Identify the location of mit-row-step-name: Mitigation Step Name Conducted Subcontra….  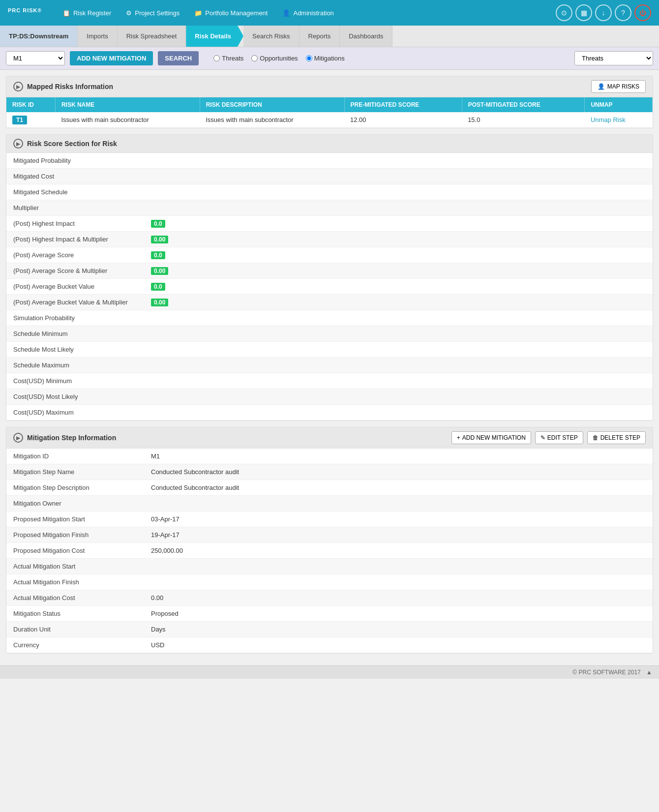
(330, 472).